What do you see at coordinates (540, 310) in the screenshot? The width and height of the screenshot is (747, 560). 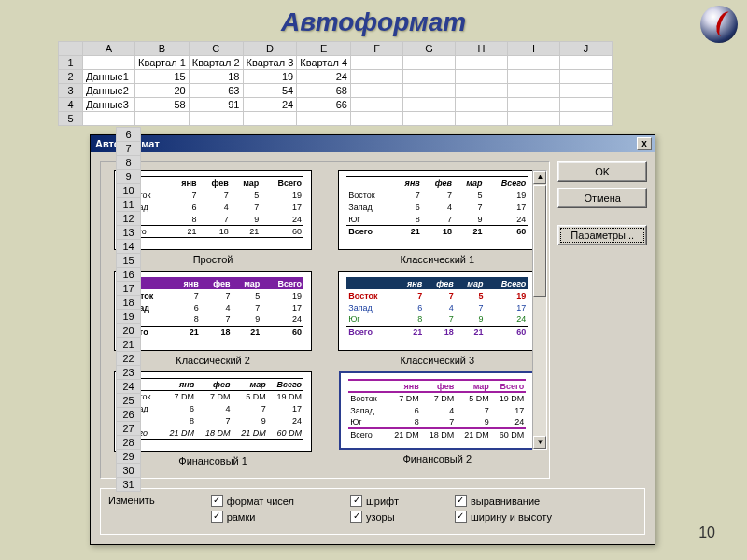 I see `preview-scrollbar: ▲ ▼` at bounding box center [540, 310].